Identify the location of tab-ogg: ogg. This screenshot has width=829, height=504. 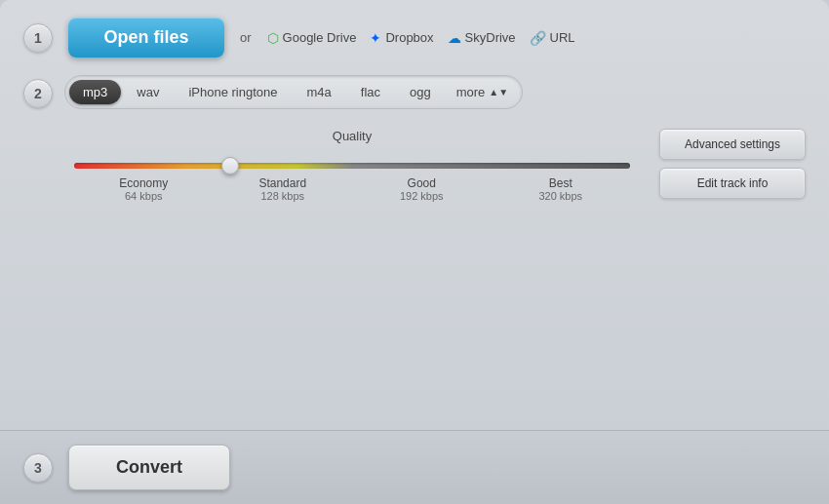
(420, 92).